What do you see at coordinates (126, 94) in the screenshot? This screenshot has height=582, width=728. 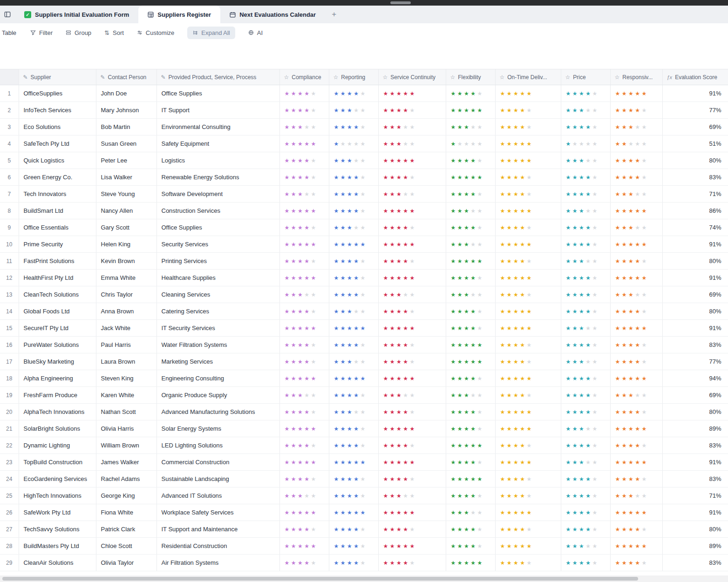 I see `cell-contact-person: John Doe` at bounding box center [126, 94].